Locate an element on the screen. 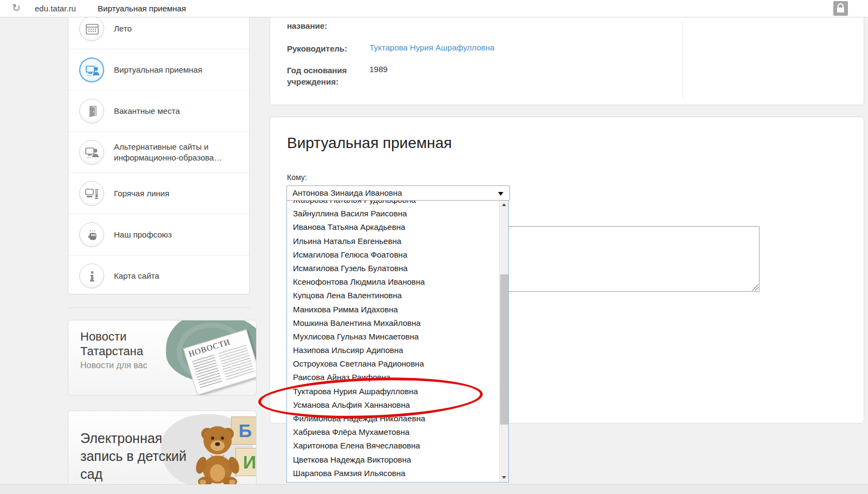 The width and height of the screenshot is (868, 494). dropdown-scrollbar is located at coordinates (503, 341).